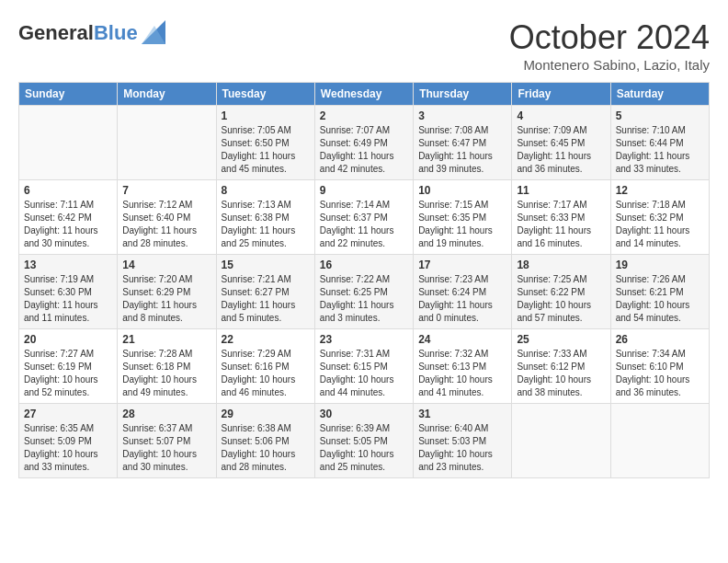 This screenshot has height=563, width=728. What do you see at coordinates (68, 293) in the screenshot?
I see `table-row: 13Sunrise: 7:19 AM Sunset: 6:30 PM Dayli…` at bounding box center [68, 293].